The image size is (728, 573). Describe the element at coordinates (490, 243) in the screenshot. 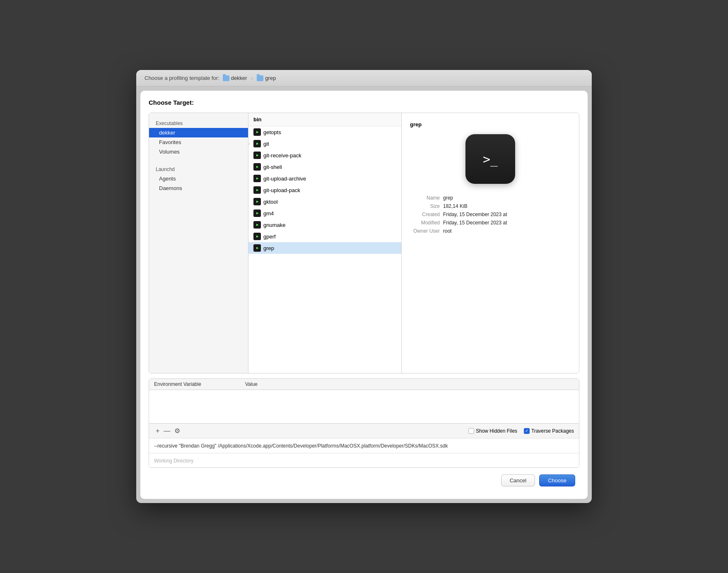

I see `preview-panel: grep >_ Name grep` at that location.